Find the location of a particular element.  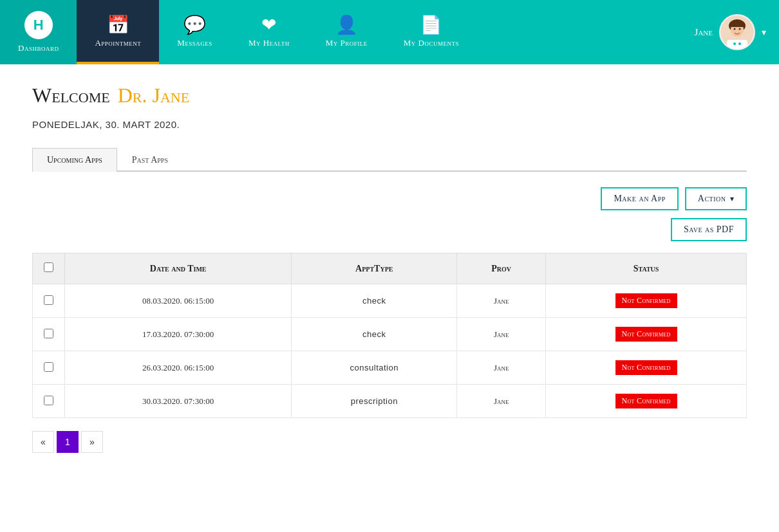

status-badge-0: Not Confirmed is located at coordinates (646, 301).